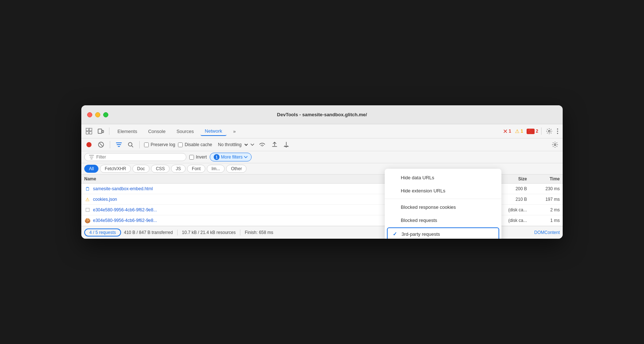 The width and height of the screenshot is (644, 344). Describe the element at coordinates (443, 233) in the screenshot. I see `dropdown-item-3rd-party-requests: ✓ 3rd-party requests` at that location.